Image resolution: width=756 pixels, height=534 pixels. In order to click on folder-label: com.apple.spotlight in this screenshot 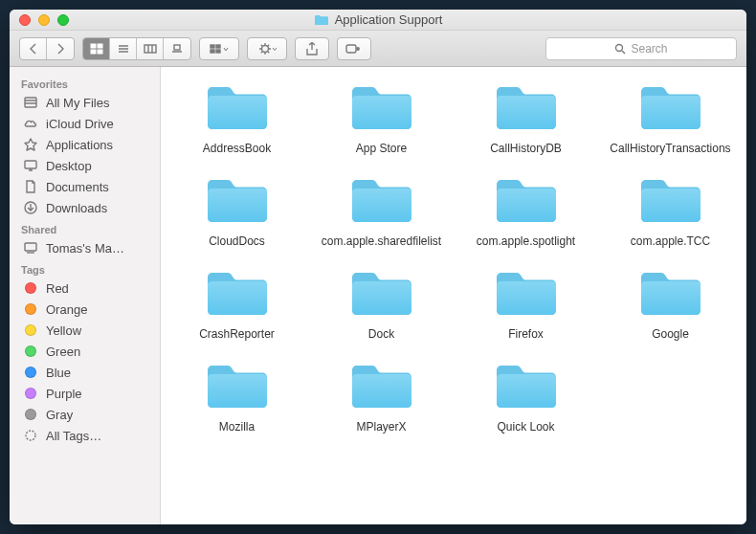, I will do `click(526, 241)`.